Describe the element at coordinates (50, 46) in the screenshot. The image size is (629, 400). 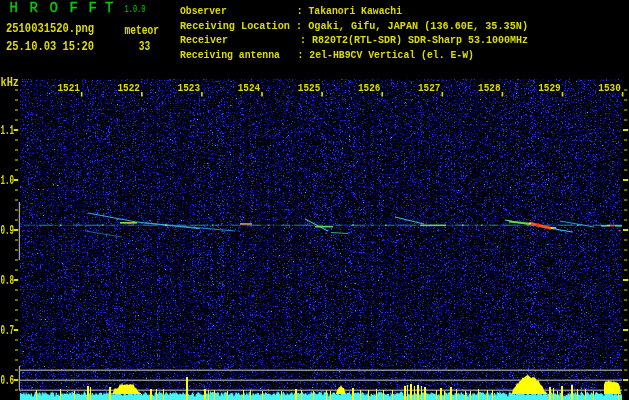
I see `svg-text: 25.10.03 15:20` at that location.